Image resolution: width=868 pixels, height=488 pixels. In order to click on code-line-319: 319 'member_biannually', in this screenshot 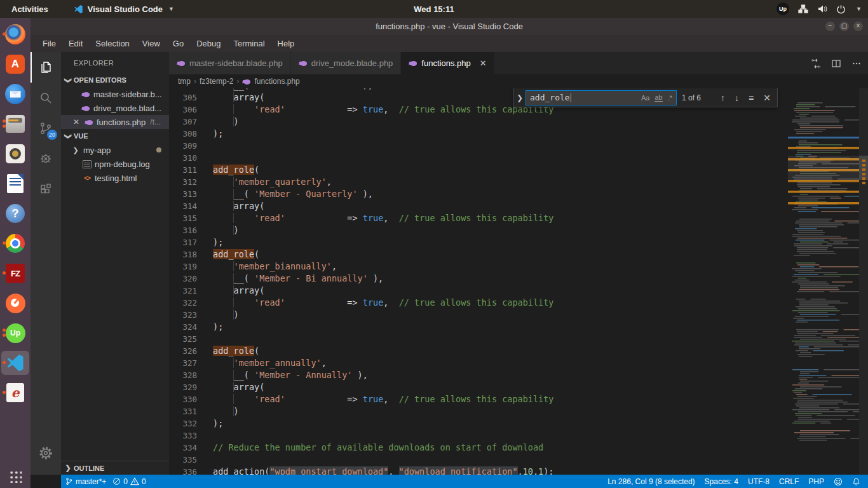, I will do `click(478, 267)`.